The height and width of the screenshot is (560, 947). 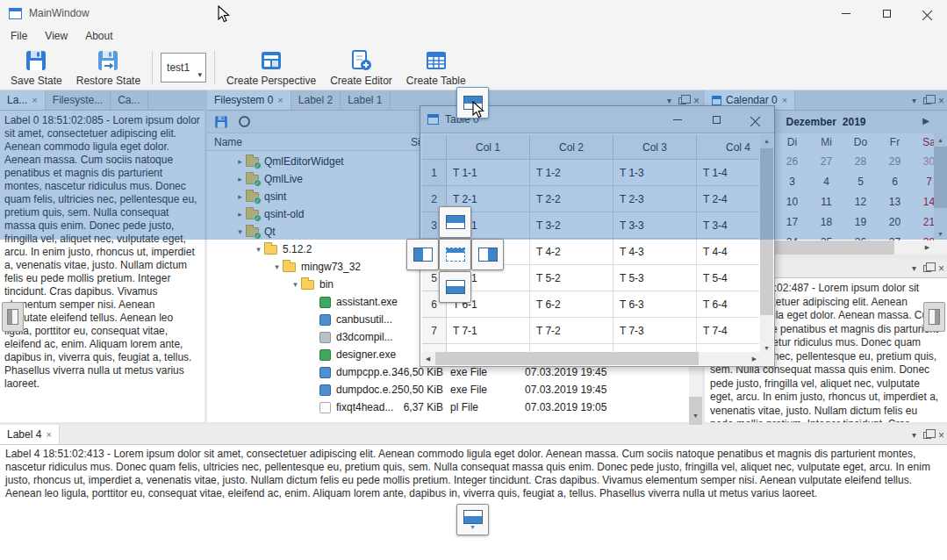 I want to click on table-cell: T 5-2, so click(x=572, y=278).